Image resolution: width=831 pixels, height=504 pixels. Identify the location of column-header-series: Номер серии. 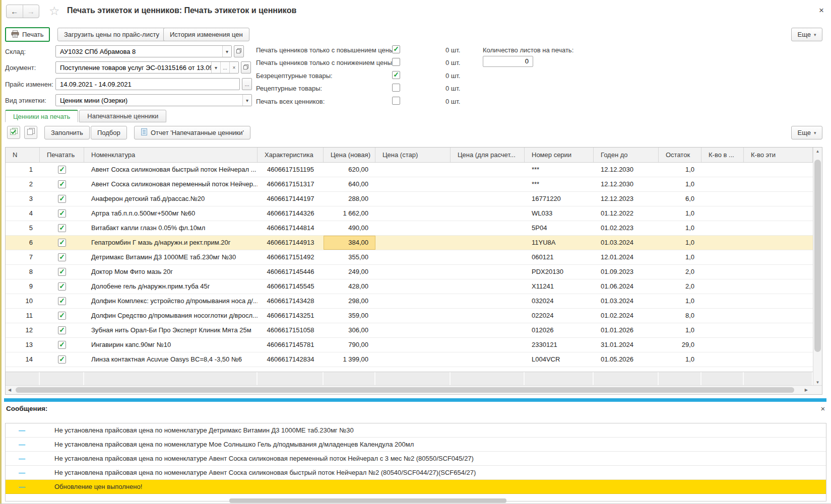
(559, 155).